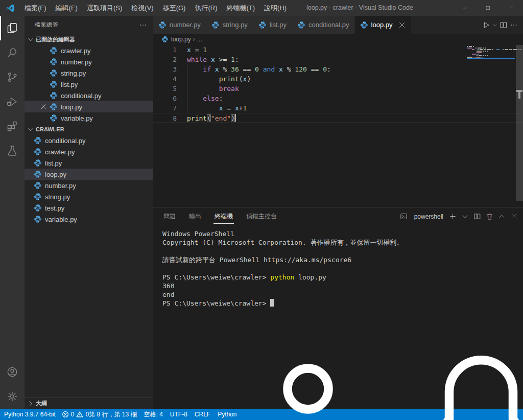 This screenshot has width=523, height=420. What do you see at coordinates (12, 77) in the screenshot?
I see `activity-source-control` at bounding box center [12, 77].